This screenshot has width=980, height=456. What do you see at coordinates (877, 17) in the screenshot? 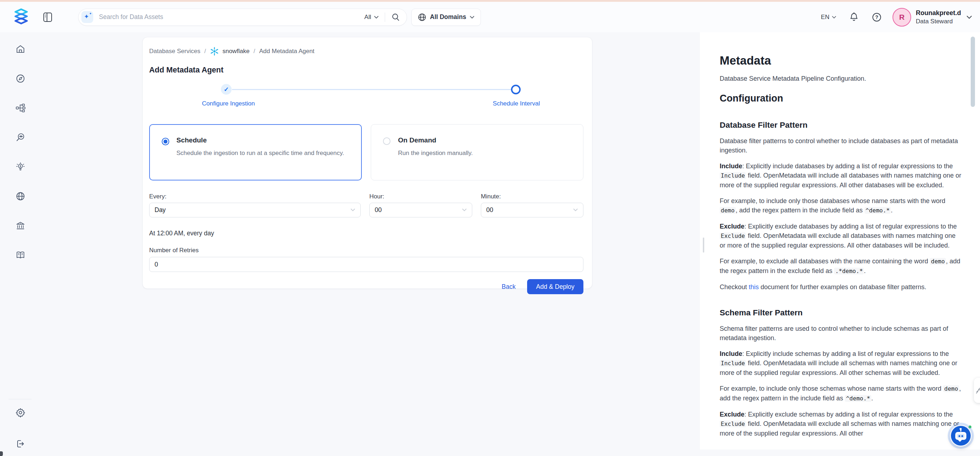
I see `help-button: ?` at bounding box center [877, 17].